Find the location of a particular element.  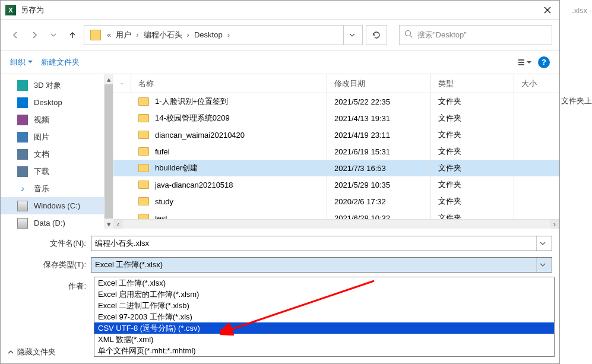

file-row: 14-校园管理系统02092021/4/13 19:31文件夹 is located at coordinates (336, 118).